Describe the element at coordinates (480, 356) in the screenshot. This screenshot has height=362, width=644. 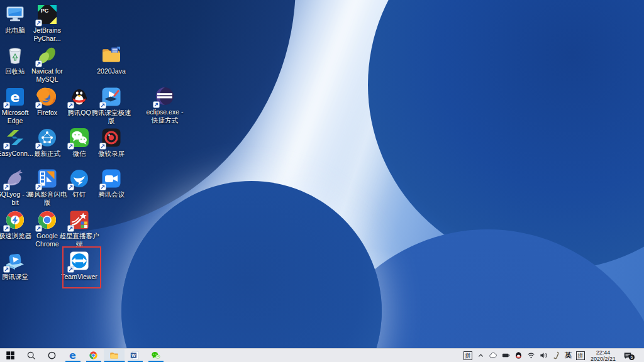
I see `tray-hidden-icons-chevron` at that location.